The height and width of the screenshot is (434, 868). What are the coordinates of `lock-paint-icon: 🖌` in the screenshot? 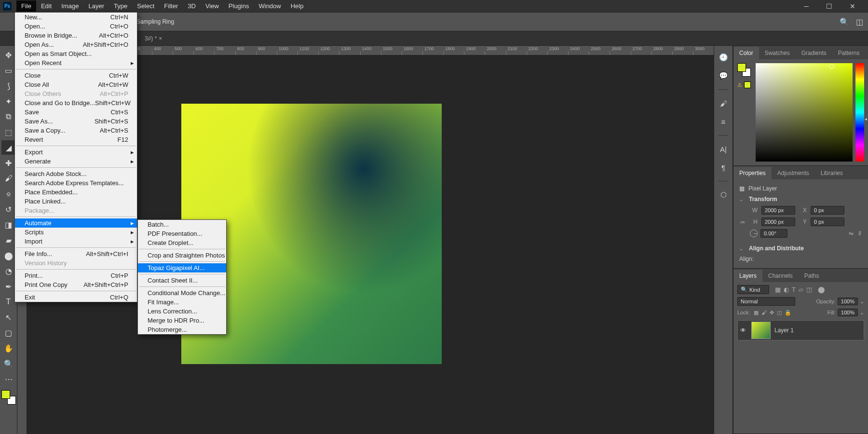 It's located at (764, 312).